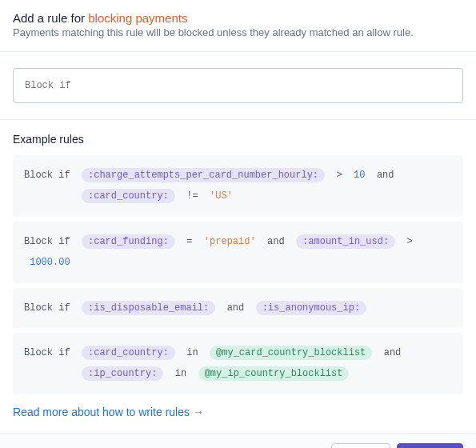 The image size is (476, 448). Describe the element at coordinates (274, 374) in the screenshot. I see `rule-list-ref: @my_ip_country_blocklist` at that location.